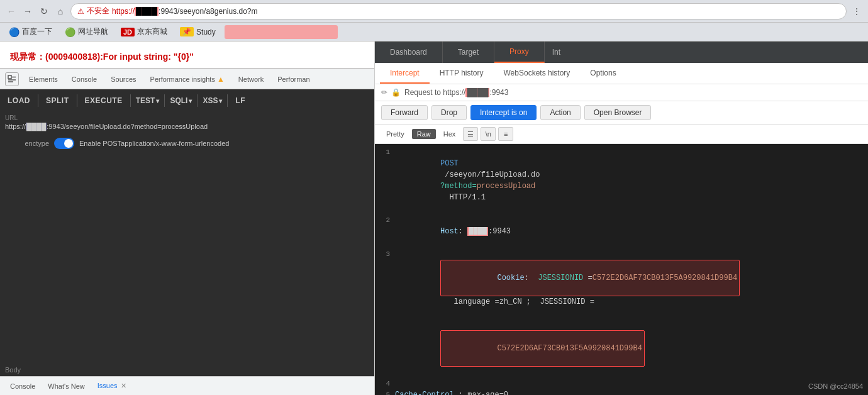 The image size is (868, 395). I want to click on redacted-bookmark, so click(281, 32).